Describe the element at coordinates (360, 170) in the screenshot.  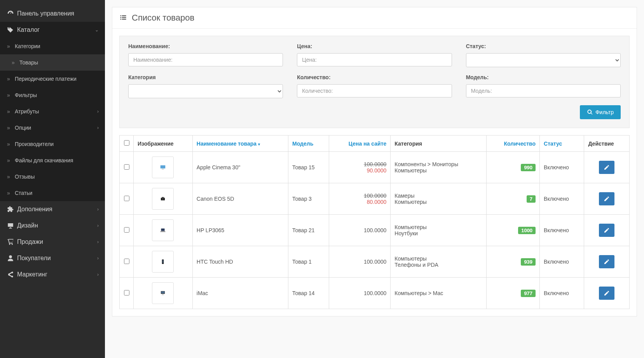
I see `price-new: 90.0000` at that location.